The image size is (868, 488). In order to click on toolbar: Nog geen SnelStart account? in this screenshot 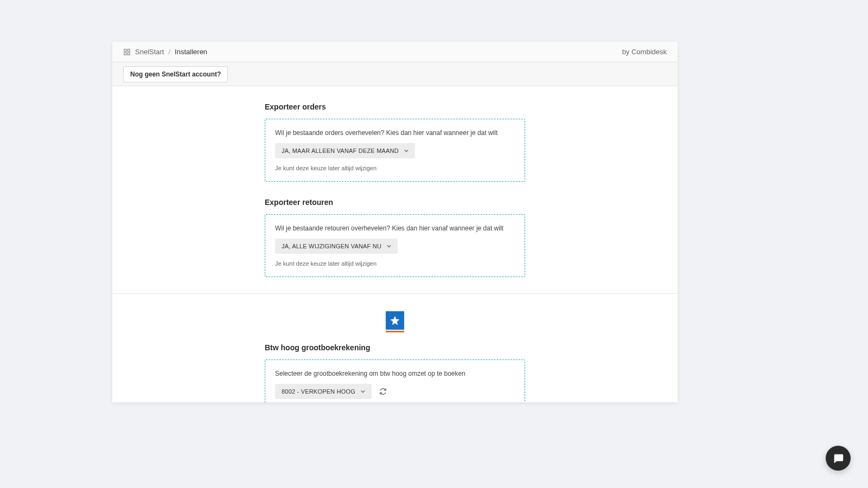, I will do `click(395, 74)`.